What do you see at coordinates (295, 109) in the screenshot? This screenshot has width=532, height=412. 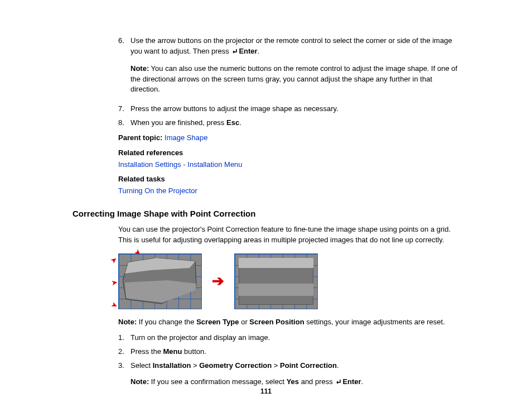 I see `step-7-body: Press the arrow buttons to adjust the im…` at bounding box center [295, 109].